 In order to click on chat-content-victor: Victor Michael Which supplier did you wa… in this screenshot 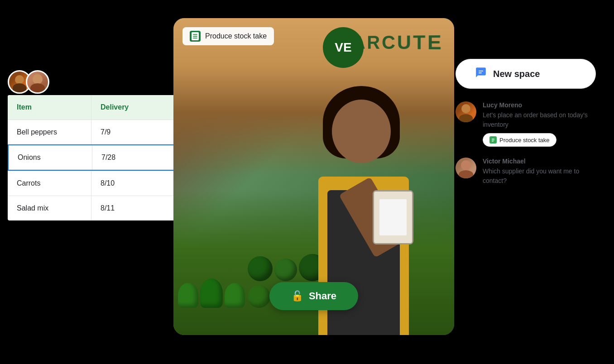, I will do `click(539, 172)`.